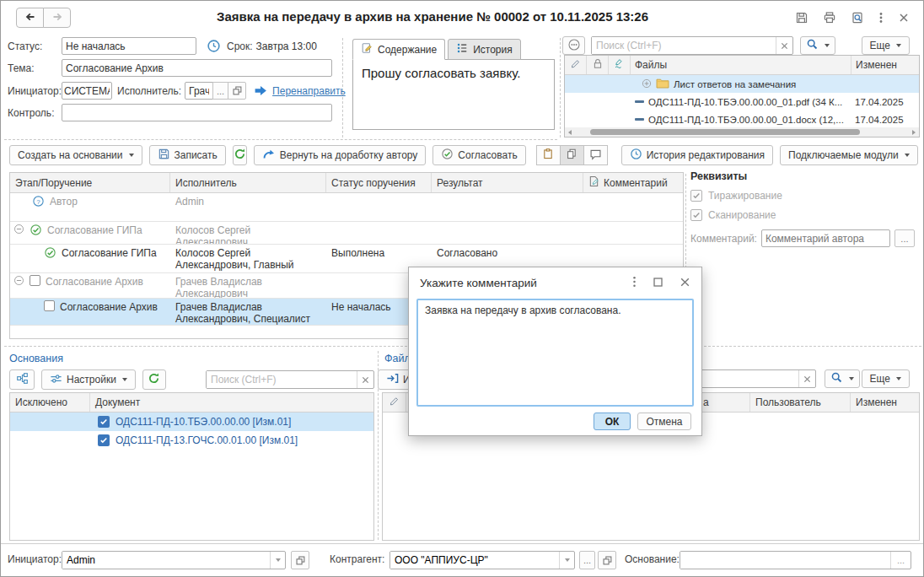  I want to click on create-based-on-button: Создать на основании, so click(76, 155).